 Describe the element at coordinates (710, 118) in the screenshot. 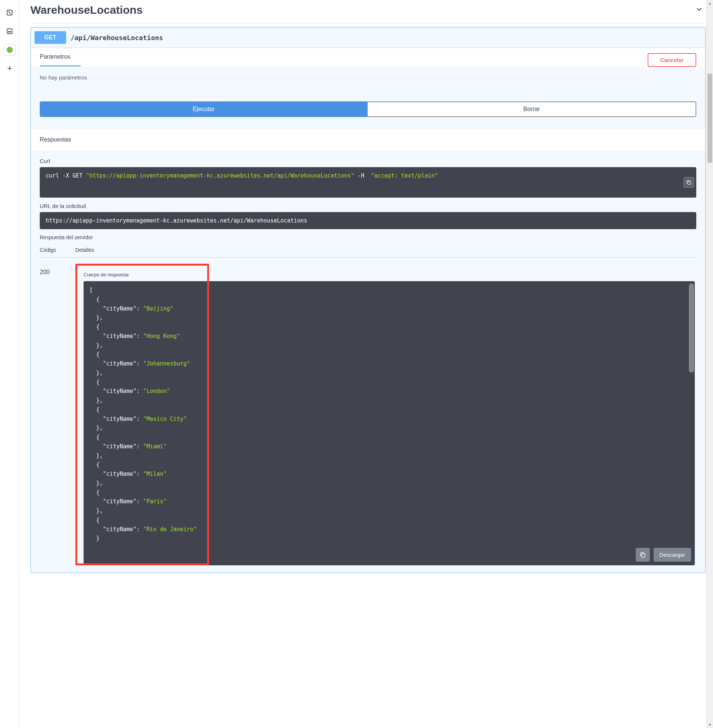

I see `scroll-thumb` at that location.